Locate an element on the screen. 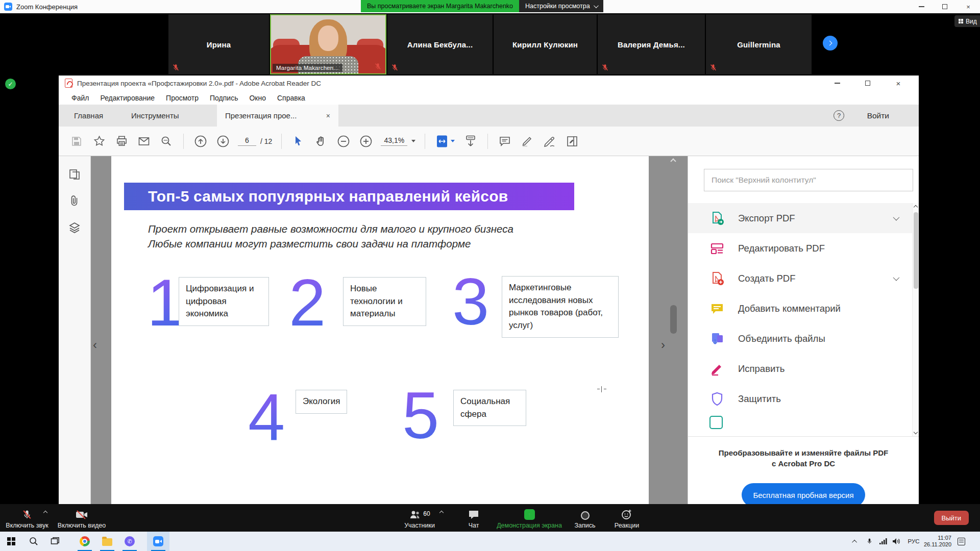 The width and height of the screenshot is (980, 551). tool-edit-pdf: Редактировать PDF is located at coordinates (800, 248).